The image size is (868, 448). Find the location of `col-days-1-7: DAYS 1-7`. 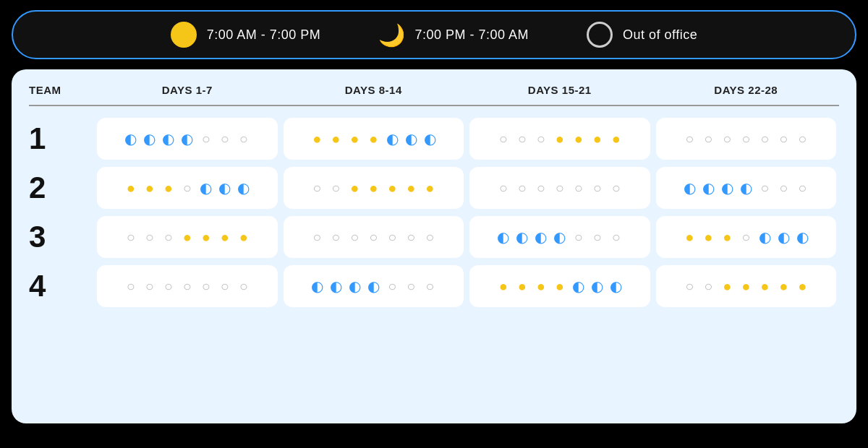

col-days-1-7: DAYS 1-7 is located at coordinates (187, 90).